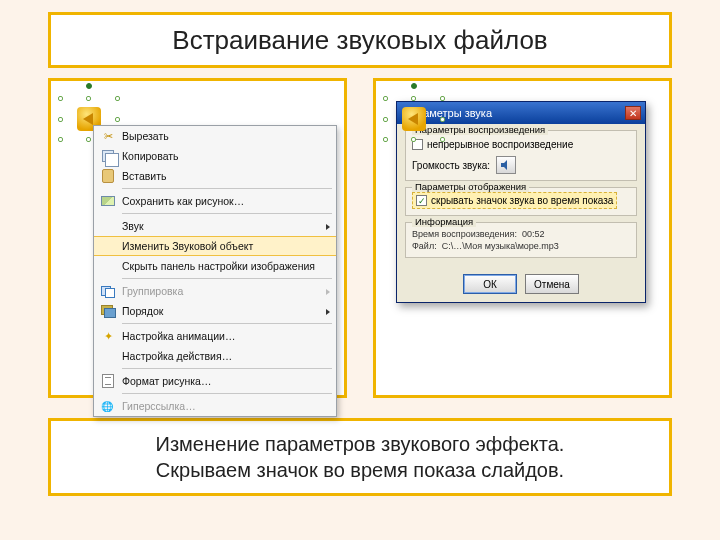 This screenshot has height=540, width=720. What do you see at coordinates (108, 176) in the screenshot?
I see `paste-icon` at bounding box center [108, 176].